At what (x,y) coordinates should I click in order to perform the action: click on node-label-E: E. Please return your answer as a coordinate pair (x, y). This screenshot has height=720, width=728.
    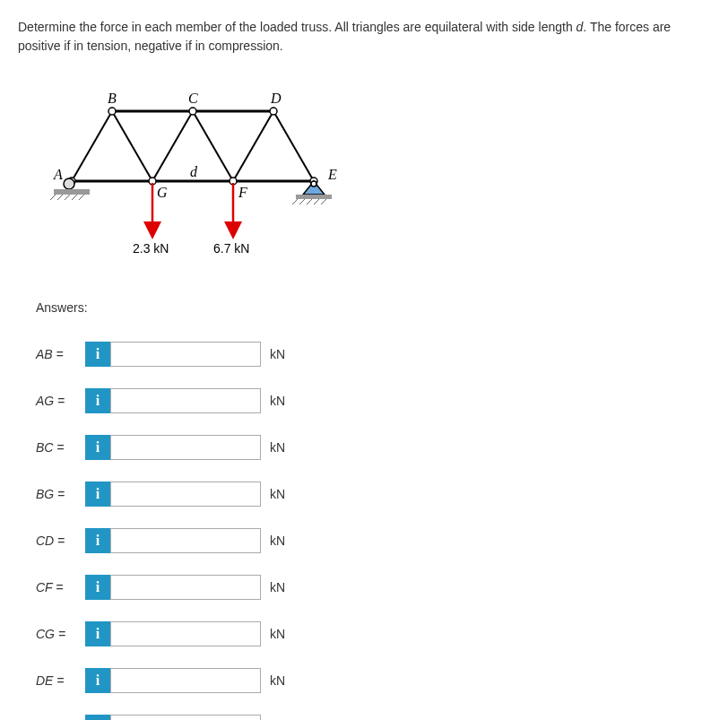
    Looking at the image, I should click on (332, 174).